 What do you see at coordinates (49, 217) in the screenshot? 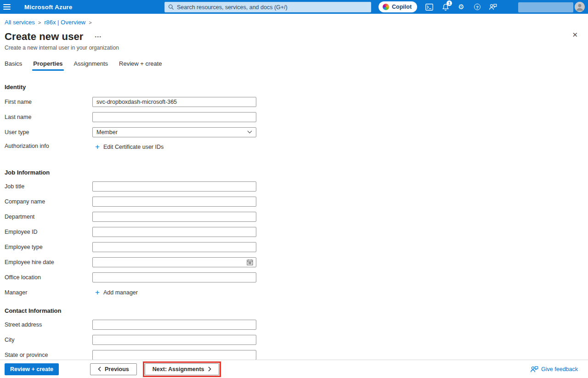
I see `department-label: Department` at bounding box center [49, 217].